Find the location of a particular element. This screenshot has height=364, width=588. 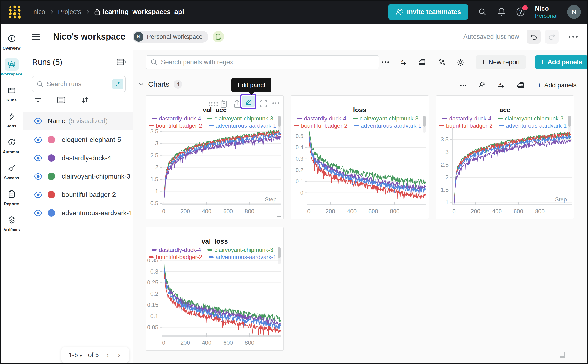

regex-toggle: .* is located at coordinates (118, 84).